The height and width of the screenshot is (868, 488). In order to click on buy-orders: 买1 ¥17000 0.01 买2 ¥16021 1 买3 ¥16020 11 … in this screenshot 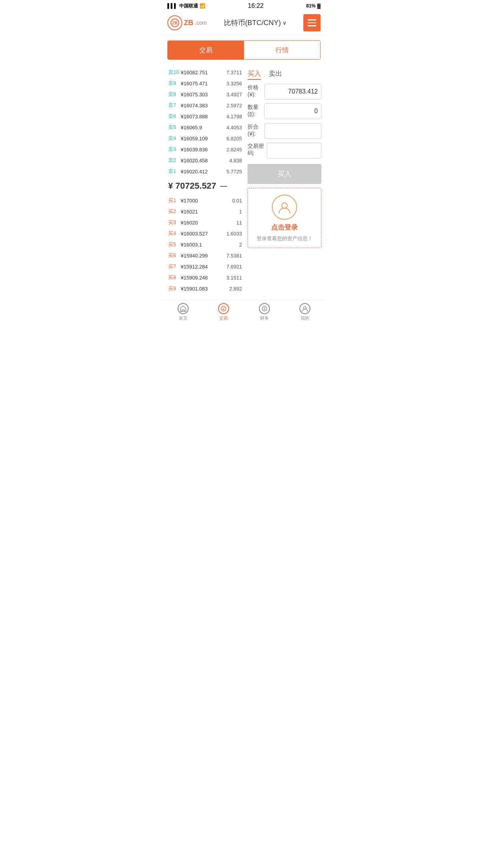, I will do `click(205, 245)`.